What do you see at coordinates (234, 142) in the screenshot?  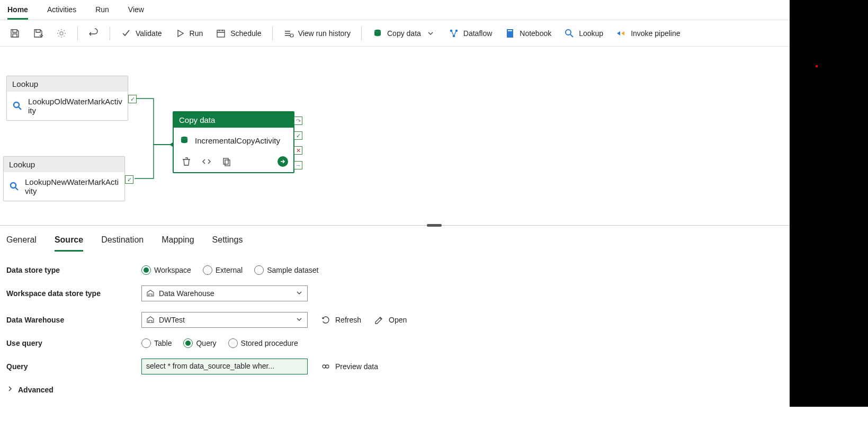 I see `activity-node-copy-data: Copy data IncrementalCopyActivity ↷ ✓ ✕ …` at bounding box center [234, 142].